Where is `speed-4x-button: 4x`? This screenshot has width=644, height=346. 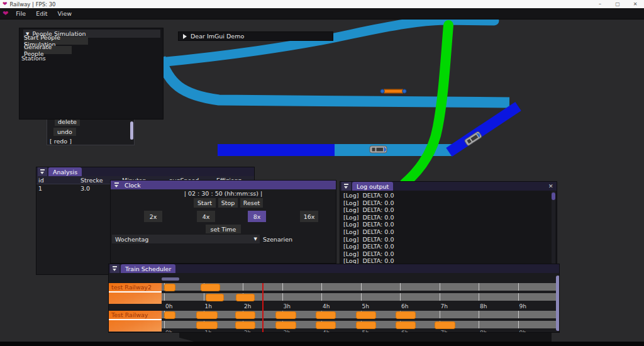
speed-4x-button: 4x is located at coordinates (206, 216).